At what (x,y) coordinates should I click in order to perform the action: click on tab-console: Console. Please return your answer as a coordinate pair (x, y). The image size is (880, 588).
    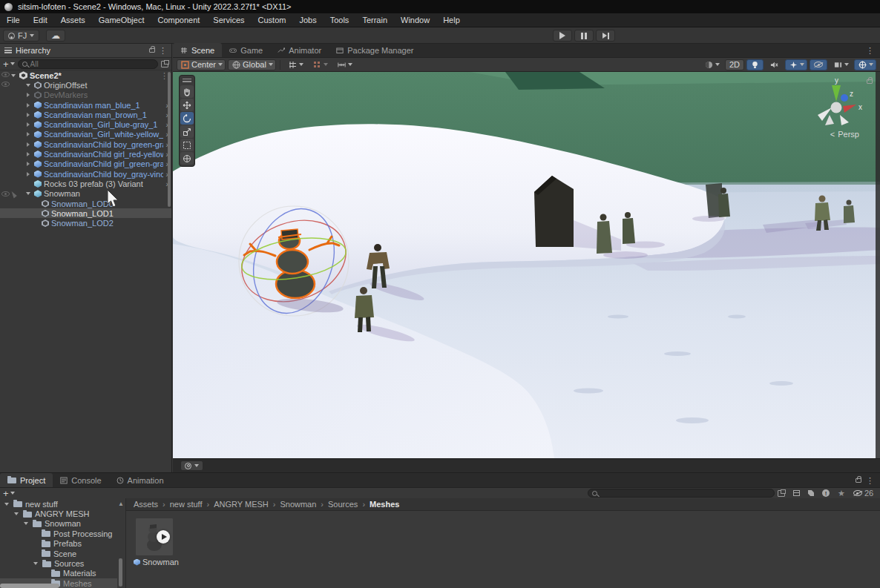
    Looking at the image, I should click on (80, 480).